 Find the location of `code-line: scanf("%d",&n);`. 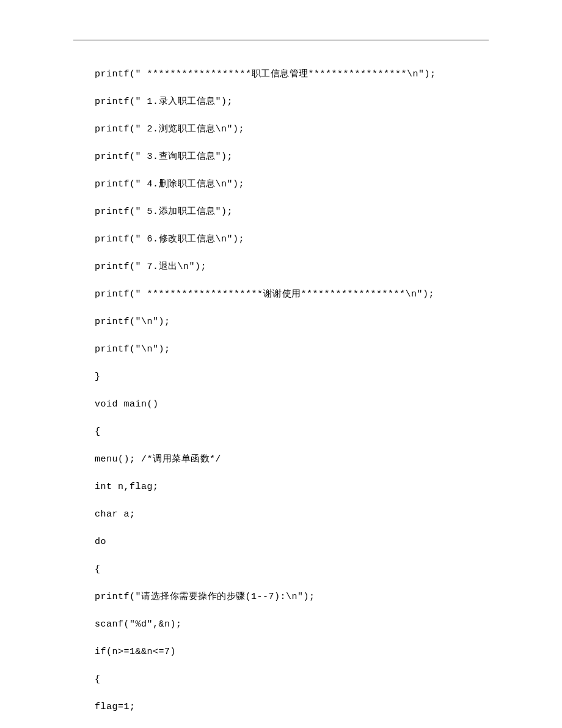

code-line: scanf("%d",&n); is located at coordinates (293, 625).